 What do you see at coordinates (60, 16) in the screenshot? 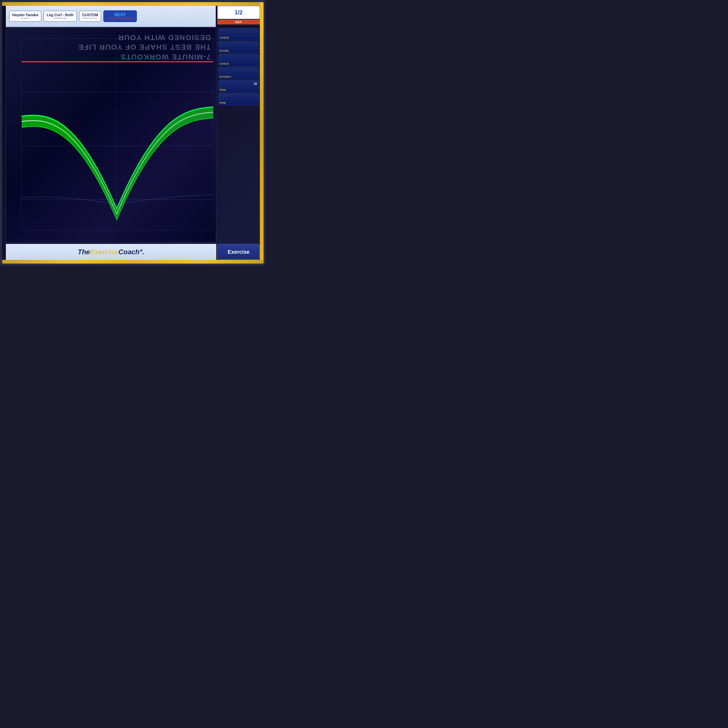
I see `exercise-button: Leg Curl - Both EXERCISE` at bounding box center [60, 16].